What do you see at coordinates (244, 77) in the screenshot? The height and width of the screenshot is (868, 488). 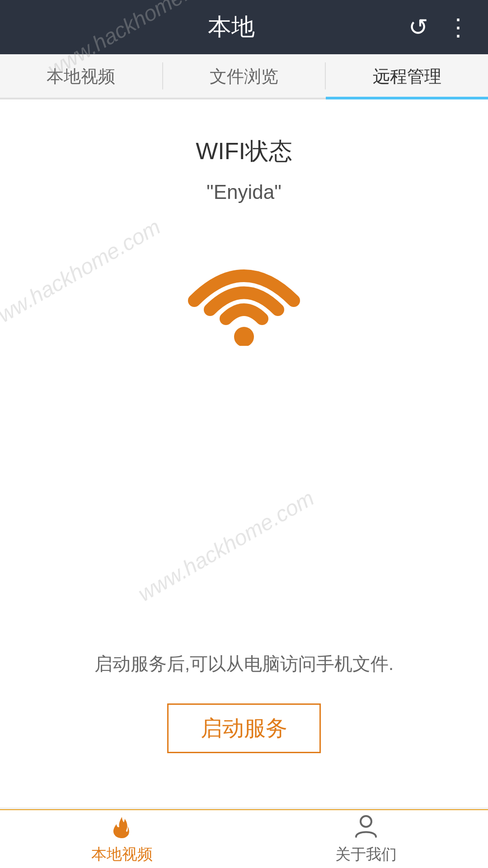 I see `tab-bar: 本地视频 文件浏览 远程管理` at bounding box center [244, 77].